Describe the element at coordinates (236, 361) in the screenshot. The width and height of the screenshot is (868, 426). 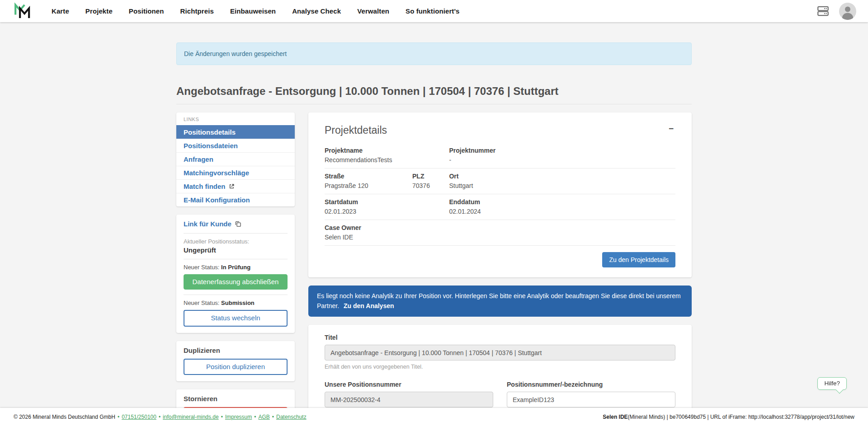
I see `duplicate-card: Duplizieren Position duplizieren` at that location.